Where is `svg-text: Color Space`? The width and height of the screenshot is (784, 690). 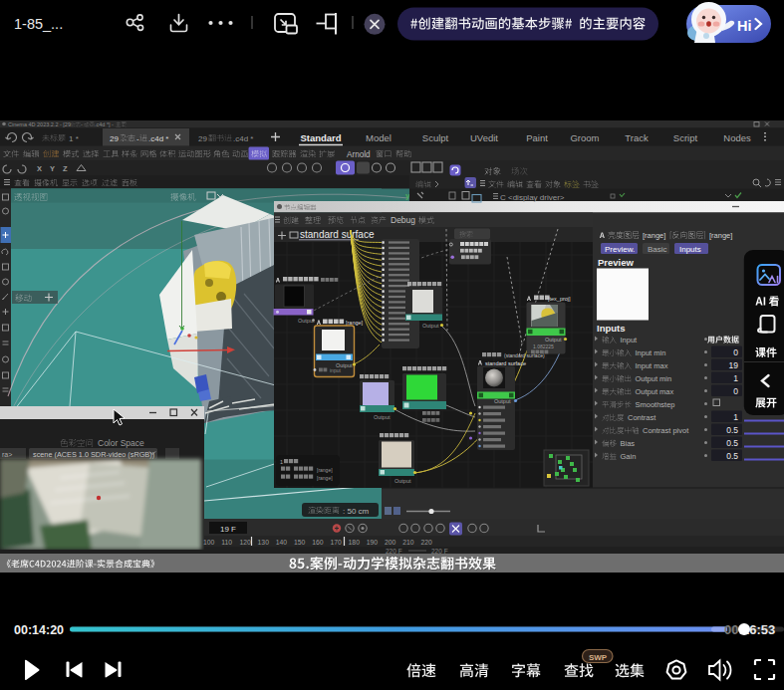 svg-text: Color Space is located at coordinates (122, 443).